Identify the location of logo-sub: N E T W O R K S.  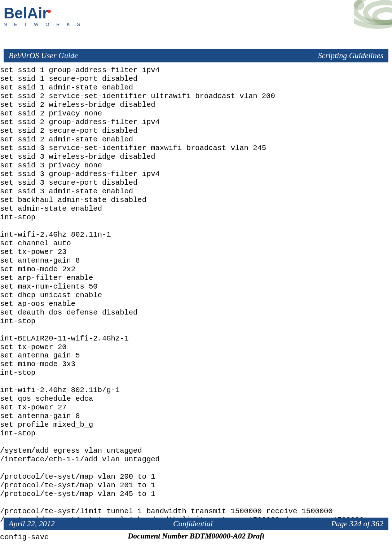
(43, 25).